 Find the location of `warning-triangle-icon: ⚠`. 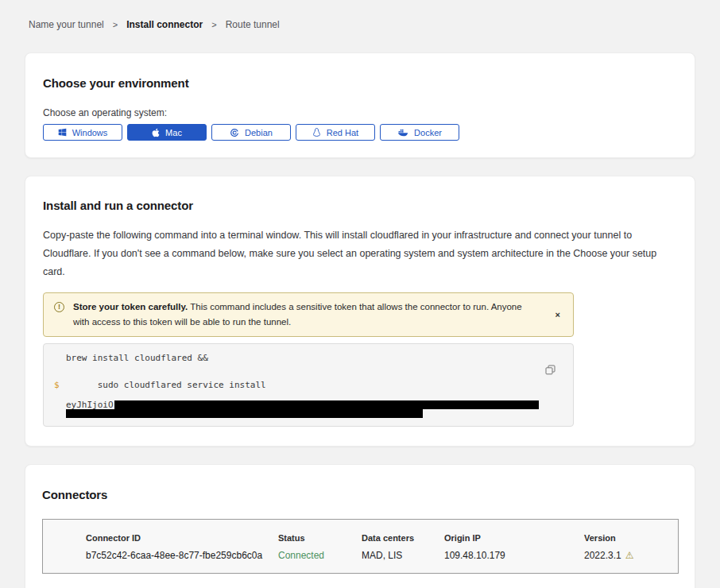

warning-triangle-icon: ⚠ is located at coordinates (629, 555).